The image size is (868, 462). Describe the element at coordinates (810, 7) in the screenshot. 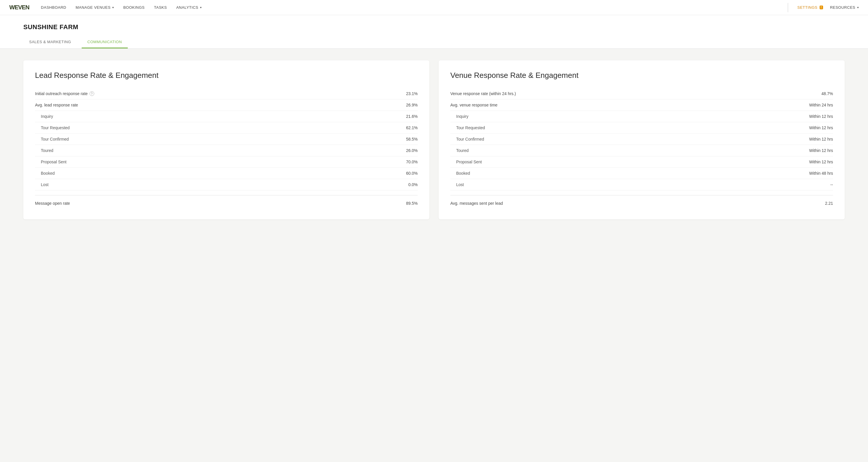

I see `nav-settings: SETTINGS !` at that location.